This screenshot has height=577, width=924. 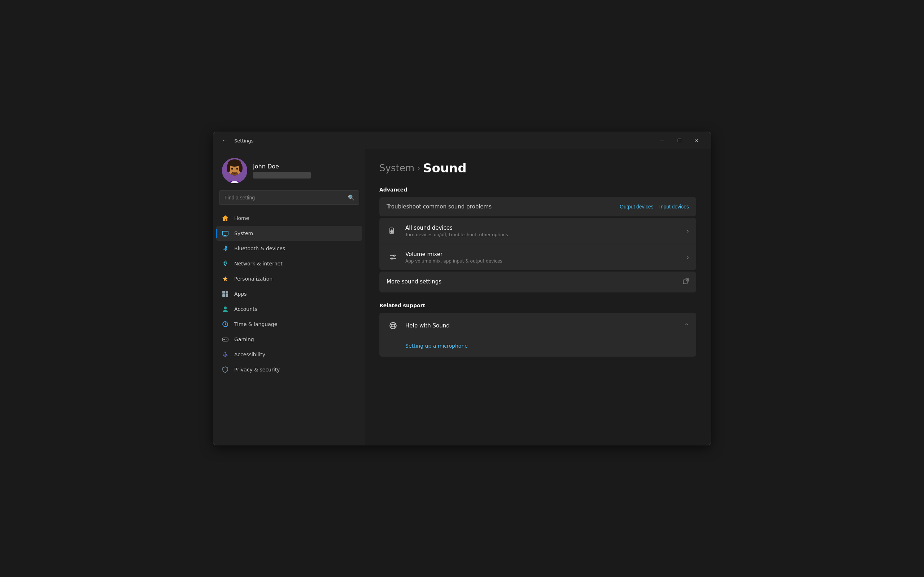 I want to click on mixer-icon, so click(x=393, y=257).